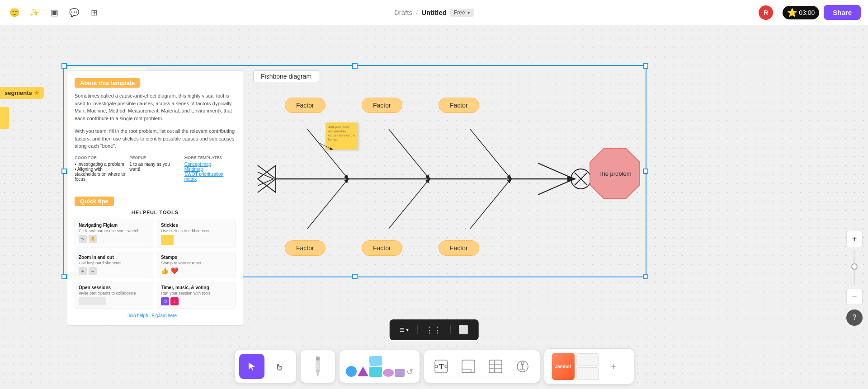 Image resolution: width=868 pixels, height=389 pixels. I want to click on share-button: Share, so click(842, 13).